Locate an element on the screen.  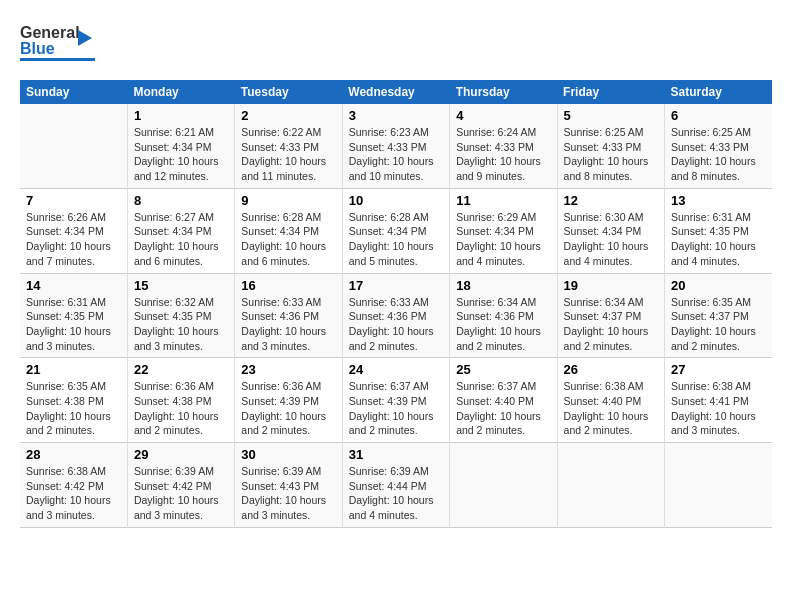
day-number: 10 is located at coordinates (396, 200).